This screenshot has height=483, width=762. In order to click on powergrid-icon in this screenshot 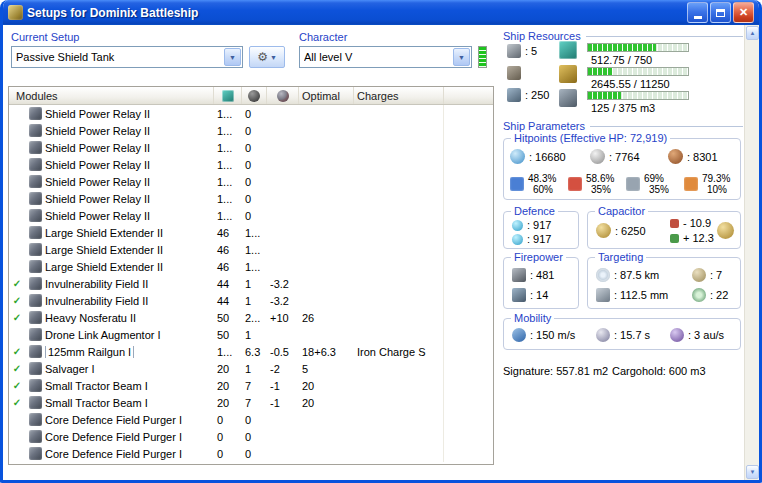, I will do `click(254, 96)`.